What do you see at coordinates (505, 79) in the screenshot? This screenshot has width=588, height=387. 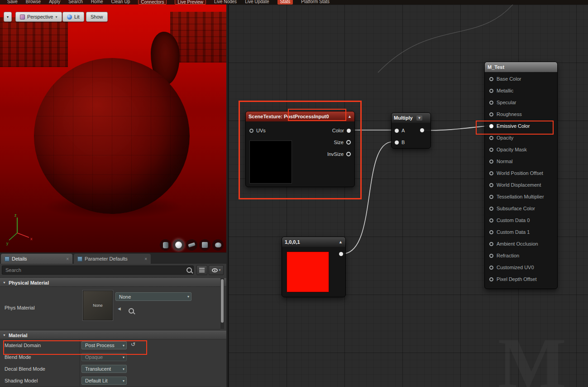 I see `pin-row-base-color: Base Color` at bounding box center [505, 79].